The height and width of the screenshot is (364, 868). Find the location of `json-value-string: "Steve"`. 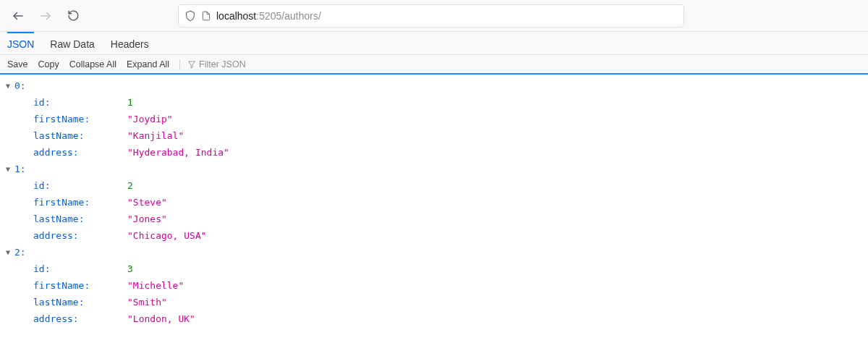

json-value-string: "Steve" is located at coordinates (148, 203).